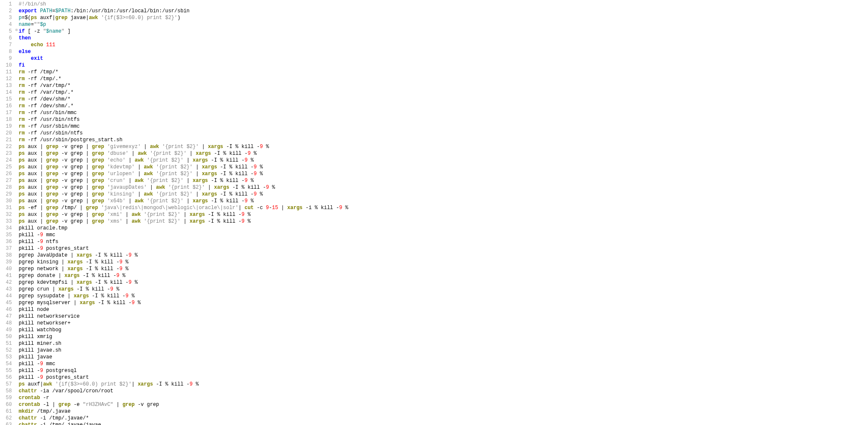 This screenshot has width=868, height=425. What do you see at coordinates (257, 59) in the screenshot?
I see `code-line: exit` at bounding box center [257, 59].